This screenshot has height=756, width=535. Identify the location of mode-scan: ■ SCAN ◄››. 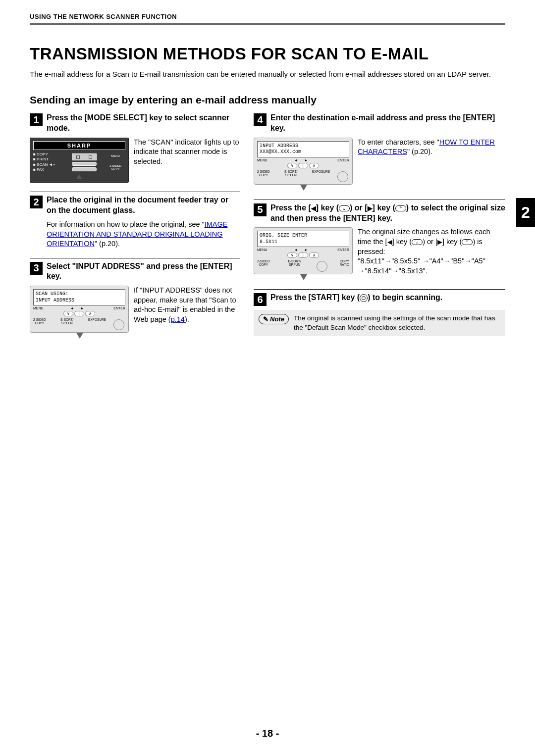
(48, 165).